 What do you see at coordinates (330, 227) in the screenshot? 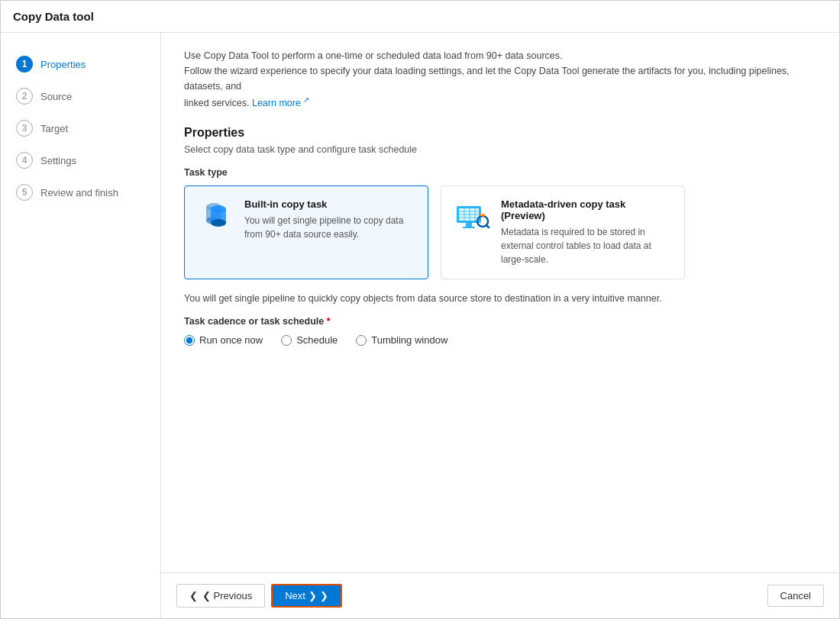
I see `builtin-task-desc: You will get single pipeline to copy dat…` at bounding box center [330, 227].